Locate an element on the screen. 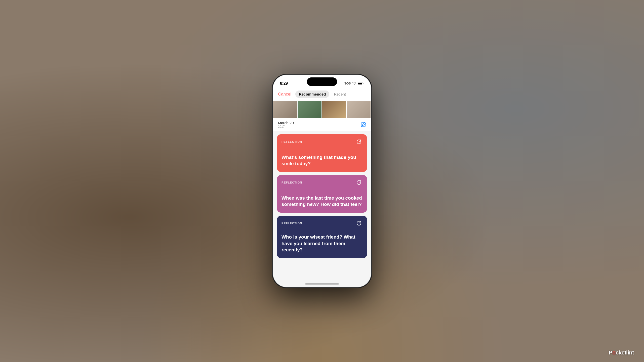  card-label-3: REFLECTION is located at coordinates (292, 223).